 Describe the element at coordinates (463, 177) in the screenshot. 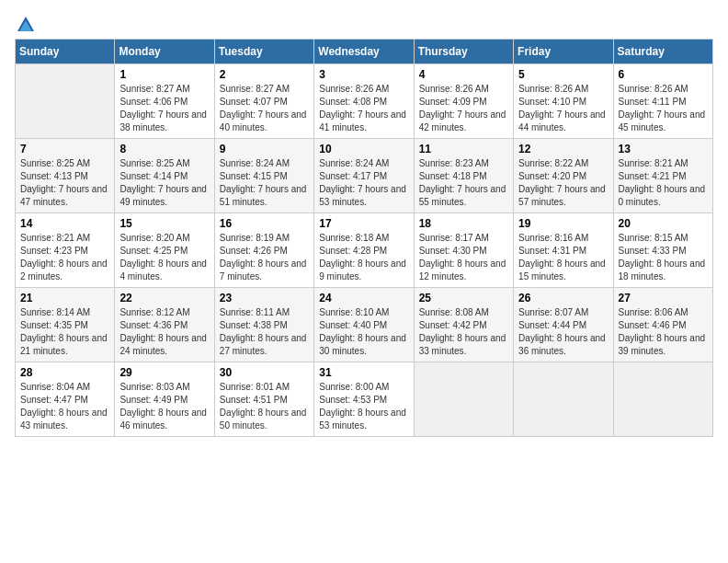

I see `calendar-cell: 11Sunrise: 8:23 AMSunset: 4:18 PMDayligh…` at that location.